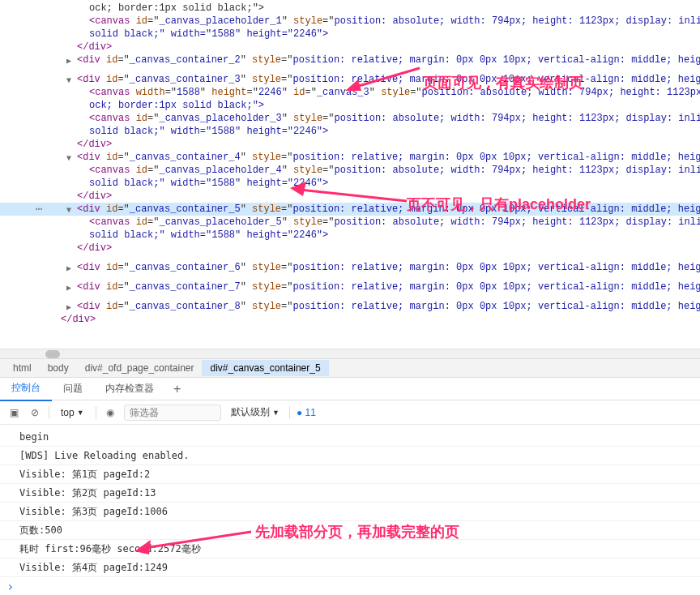 Image resolution: width=700 pixels, height=595 pixels. Describe the element at coordinates (350, 413) in the screenshot. I see `console-controls: ▣ ⊘ top ▼ ◉ 默认级别 ▼ ● 11` at that location.